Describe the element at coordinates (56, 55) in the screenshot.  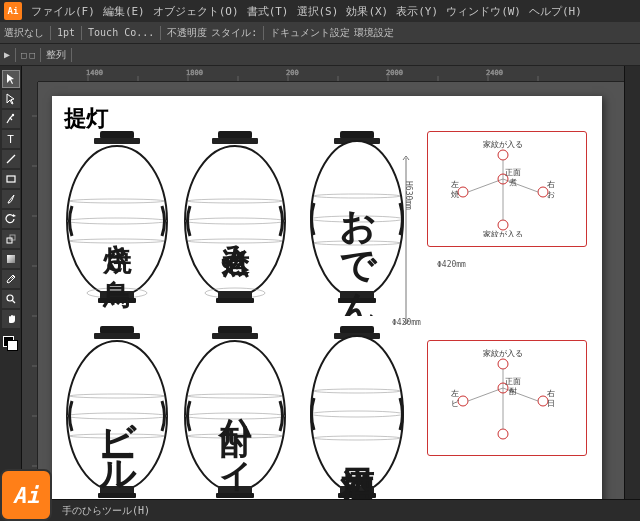
I see `tool-align: 整列` at that location.